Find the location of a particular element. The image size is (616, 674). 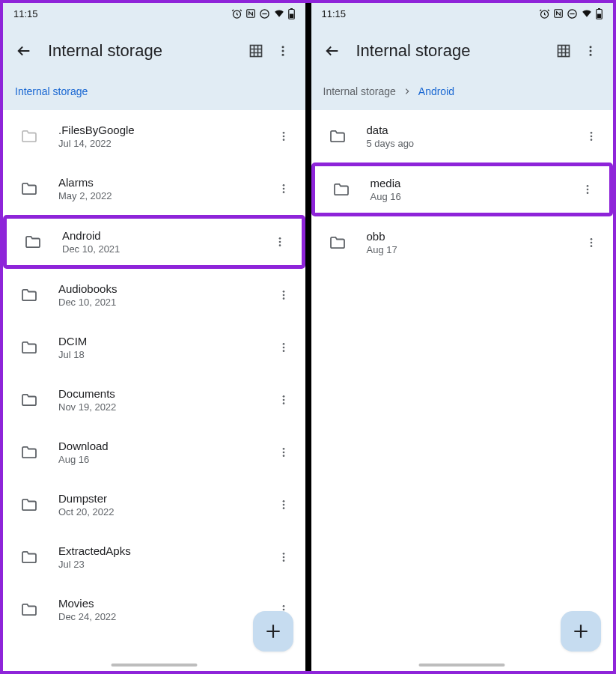

folder-row: AlarmsMay 2, 2022 is located at coordinates (154, 189).